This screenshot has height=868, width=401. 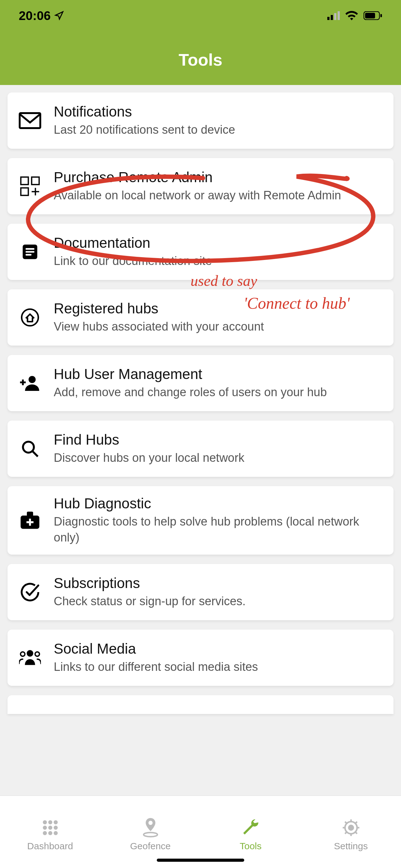 I want to click on cellular-icon, so click(x=333, y=16).